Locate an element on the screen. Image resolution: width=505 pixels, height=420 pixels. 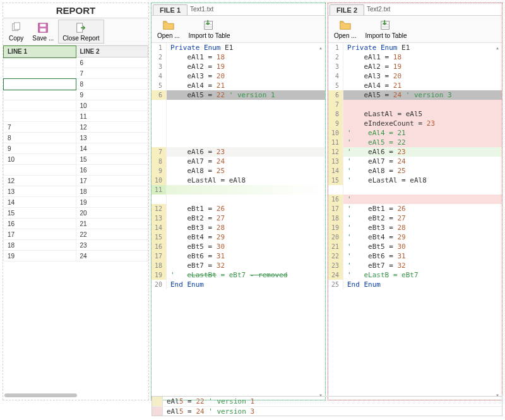
code-line: 24' eLastB = eBt7 is located at coordinates (415, 275).